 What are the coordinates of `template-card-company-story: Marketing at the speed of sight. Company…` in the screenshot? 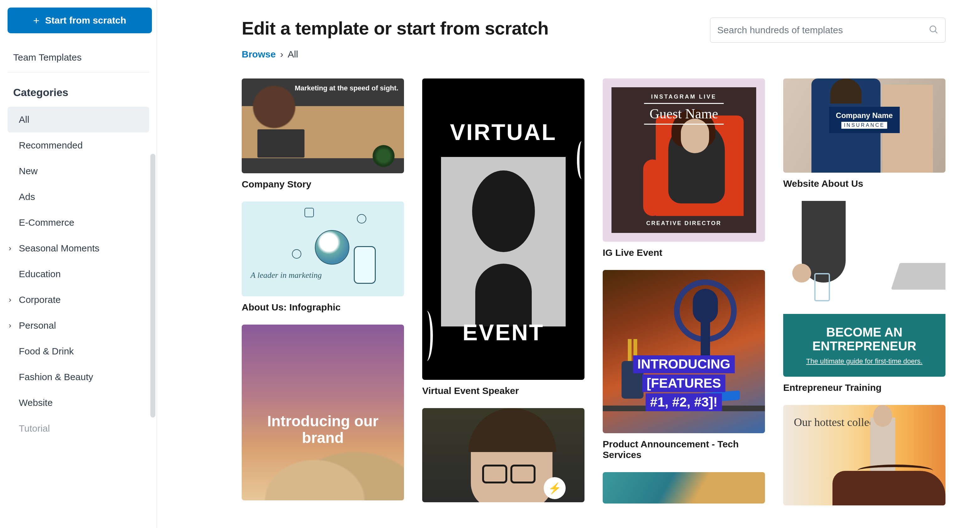 It's located at (323, 134).